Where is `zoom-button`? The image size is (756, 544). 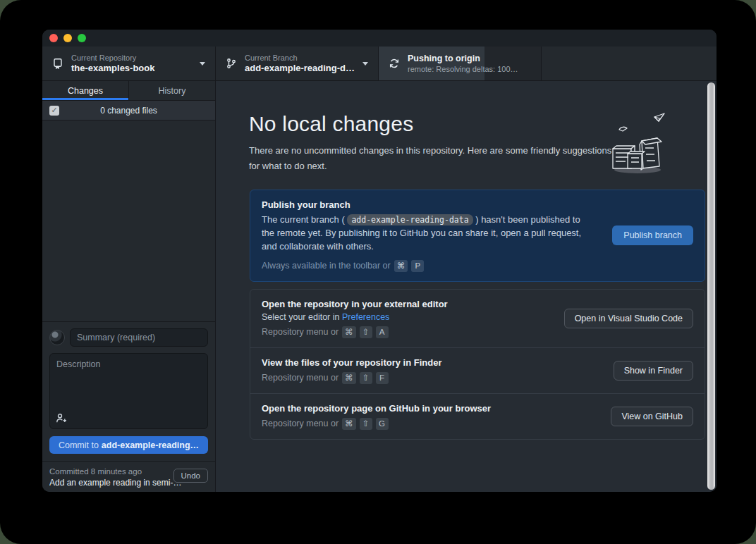
zoom-button is located at coordinates (82, 38).